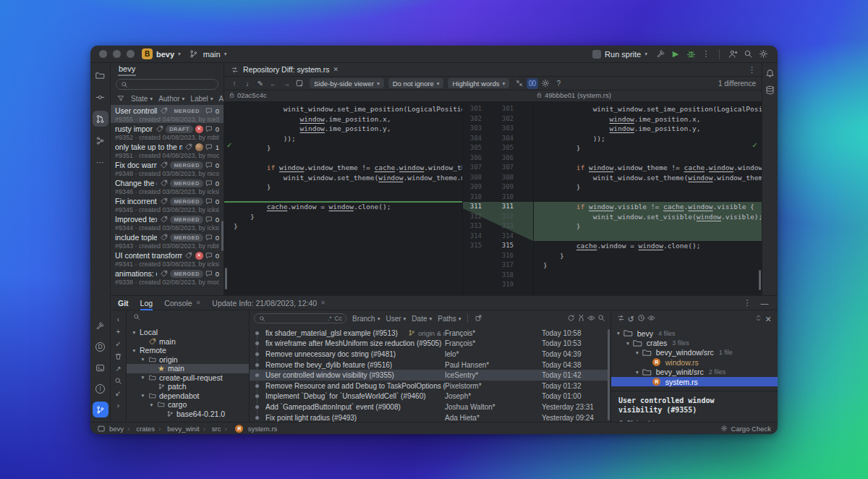 The height and width of the screenshot is (479, 868). What do you see at coordinates (167, 168) in the screenshot?
I see `pull-request-item: Fix doc warning... MERGED 0 #9348 · crea…` at bounding box center [167, 168].